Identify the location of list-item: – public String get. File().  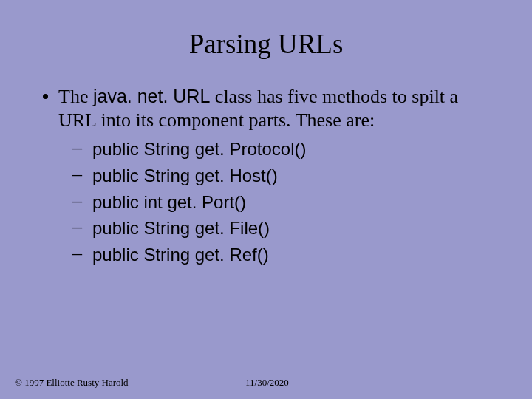
(284, 228).